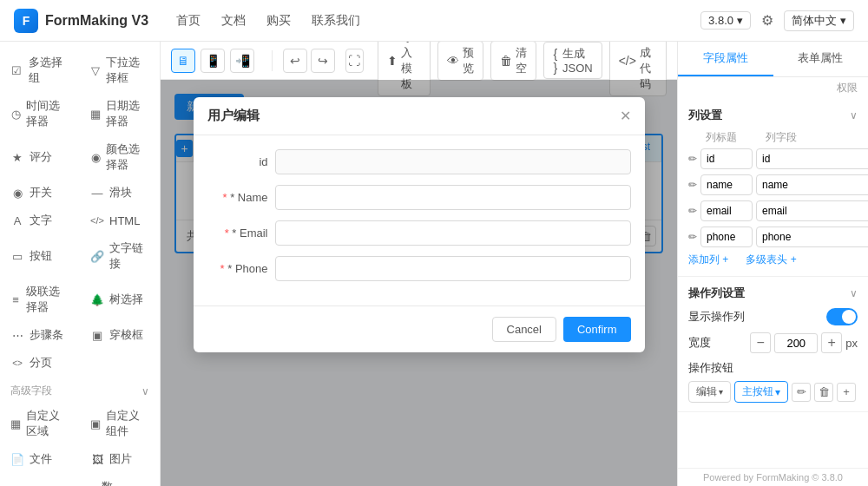 The image size is (868, 486). I want to click on col-title-name, so click(727, 185).